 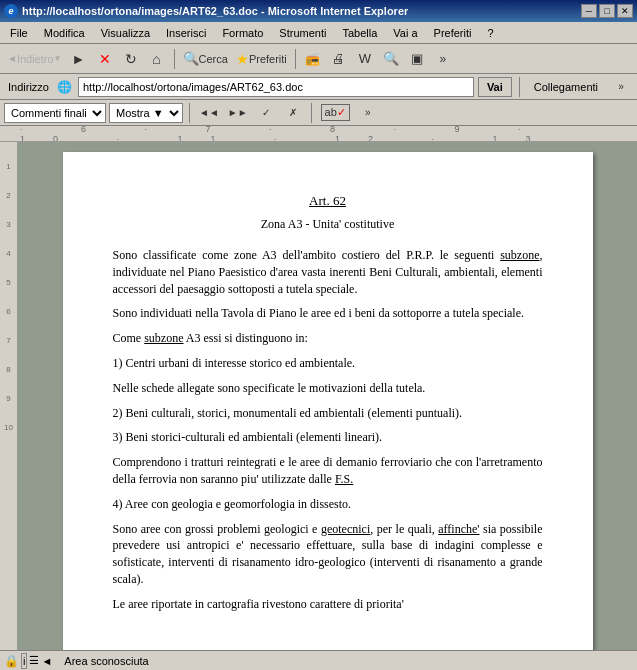 I want to click on media-icon: 📻, so click(x=312, y=59).